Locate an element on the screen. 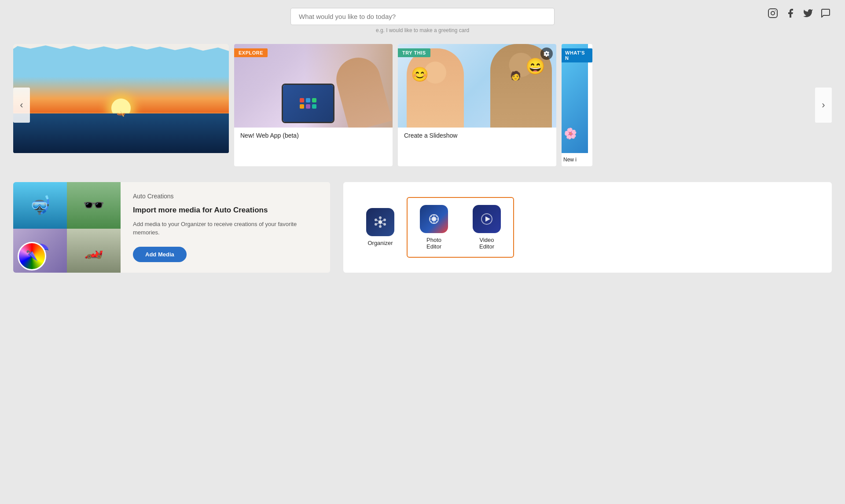  carousel-card-partial: 🌸 WHAT'S N New i is located at coordinates (577, 105).